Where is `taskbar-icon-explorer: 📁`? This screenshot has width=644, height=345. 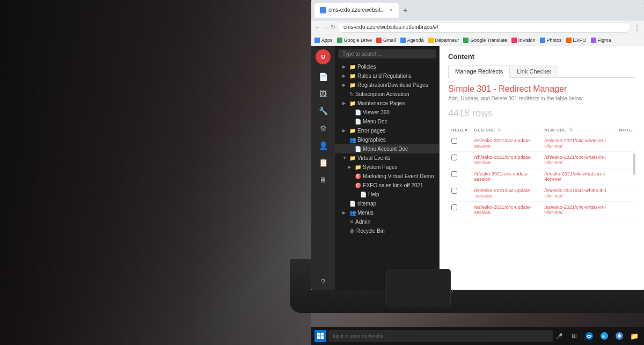 taskbar-icon-explorer: 📁 is located at coordinates (634, 336).